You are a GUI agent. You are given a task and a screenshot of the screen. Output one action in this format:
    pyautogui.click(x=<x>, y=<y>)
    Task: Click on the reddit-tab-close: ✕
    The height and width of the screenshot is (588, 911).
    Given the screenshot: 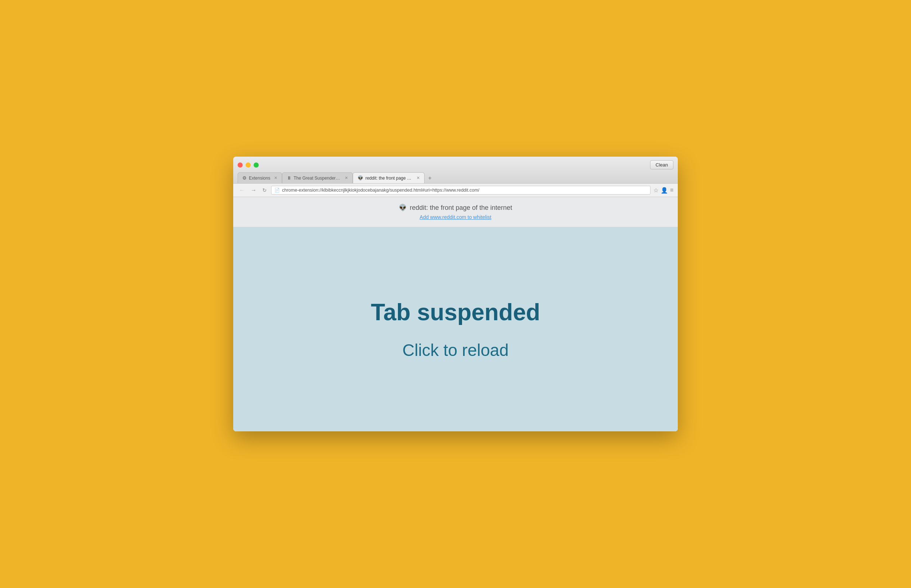 What is the action you would take?
    pyautogui.click(x=418, y=178)
    